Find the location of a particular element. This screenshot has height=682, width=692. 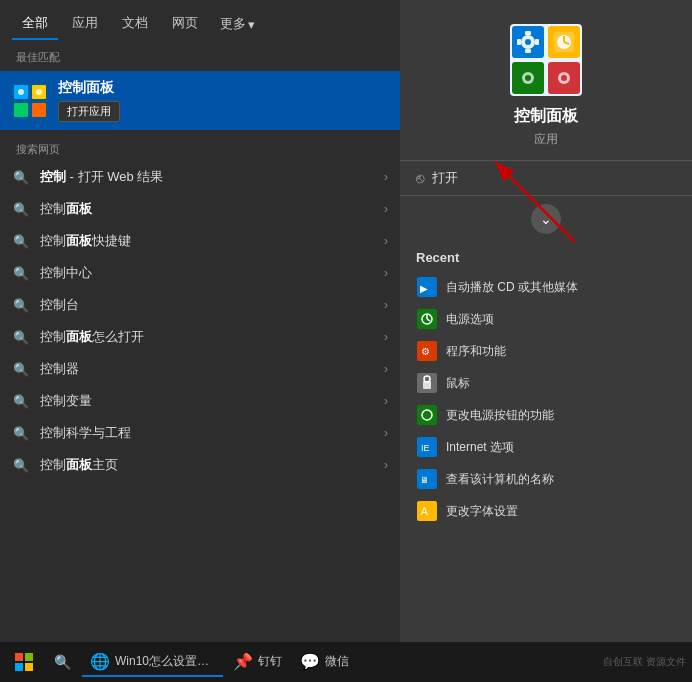

list-item: 🔍 控制面板怎么打开 › is located at coordinates (200, 337).